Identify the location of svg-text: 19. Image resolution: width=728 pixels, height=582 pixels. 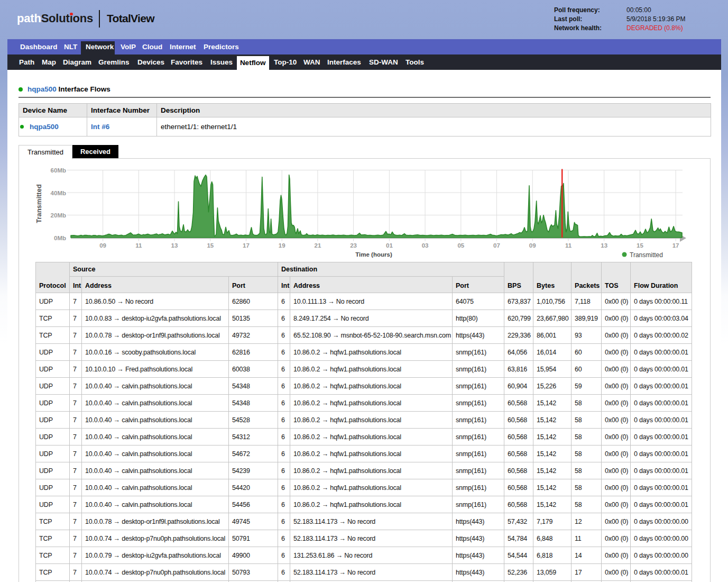
(282, 245).